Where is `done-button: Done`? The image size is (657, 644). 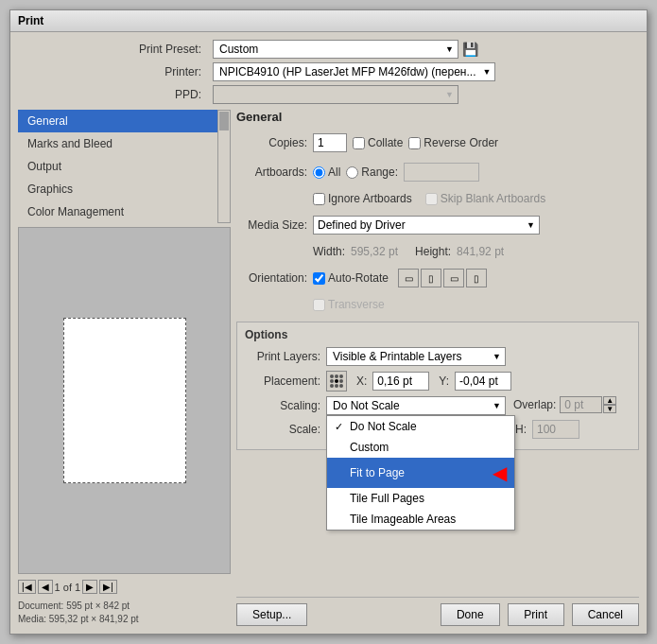
done-button: Done is located at coordinates (471, 615).